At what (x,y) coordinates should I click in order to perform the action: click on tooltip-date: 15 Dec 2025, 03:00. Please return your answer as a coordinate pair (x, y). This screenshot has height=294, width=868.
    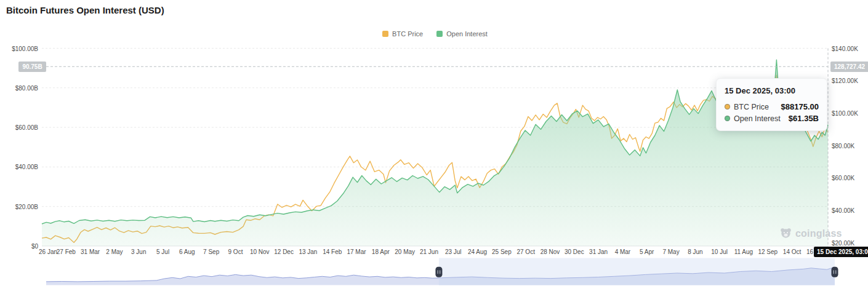
    Looking at the image, I should click on (772, 91).